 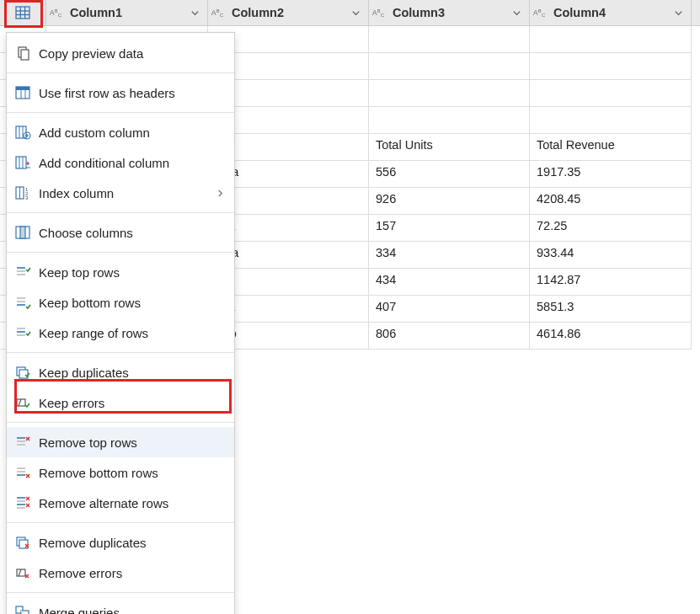 I want to click on table-menu-button, so click(x=24, y=13).